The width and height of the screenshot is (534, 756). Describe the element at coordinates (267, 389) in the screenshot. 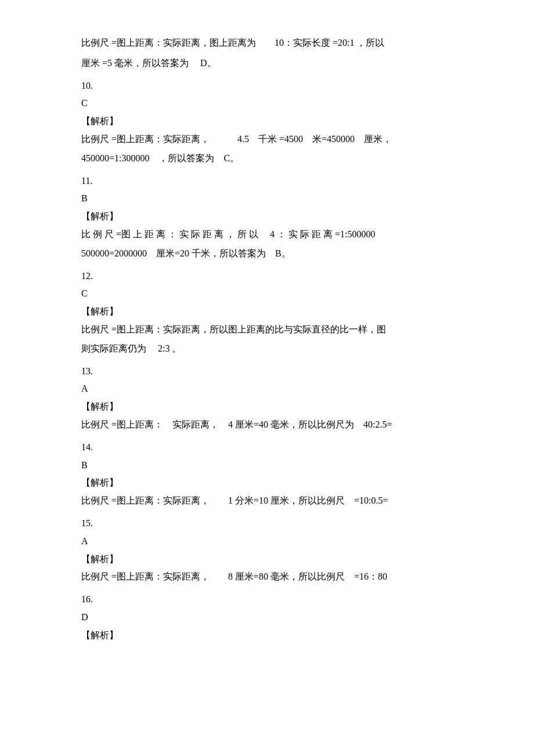

I see `answer-letter-13: A` at that location.